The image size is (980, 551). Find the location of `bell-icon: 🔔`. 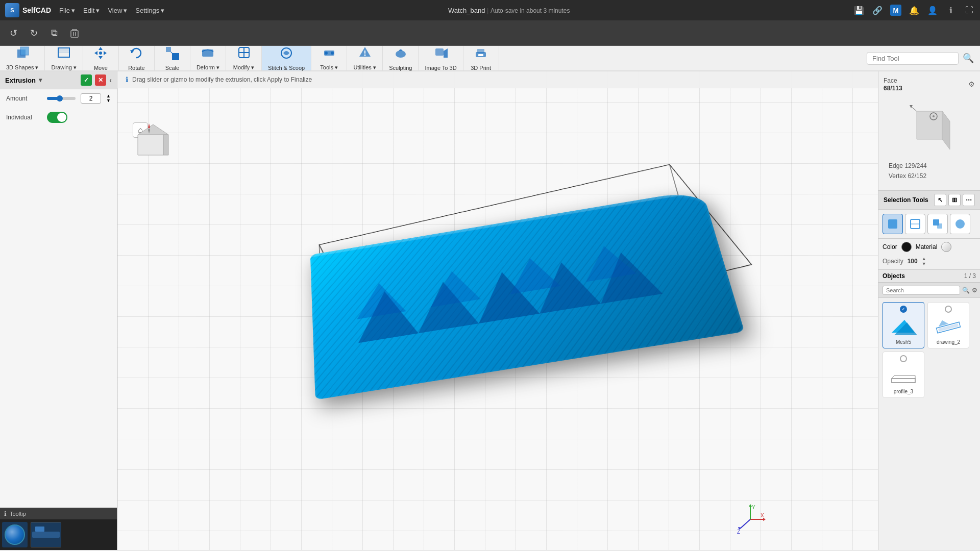

bell-icon: 🔔 is located at coordinates (914, 10).